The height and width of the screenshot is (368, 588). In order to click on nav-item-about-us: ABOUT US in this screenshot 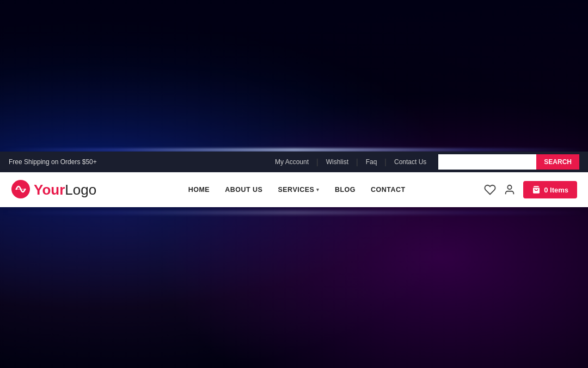, I will do `click(244, 190)`.